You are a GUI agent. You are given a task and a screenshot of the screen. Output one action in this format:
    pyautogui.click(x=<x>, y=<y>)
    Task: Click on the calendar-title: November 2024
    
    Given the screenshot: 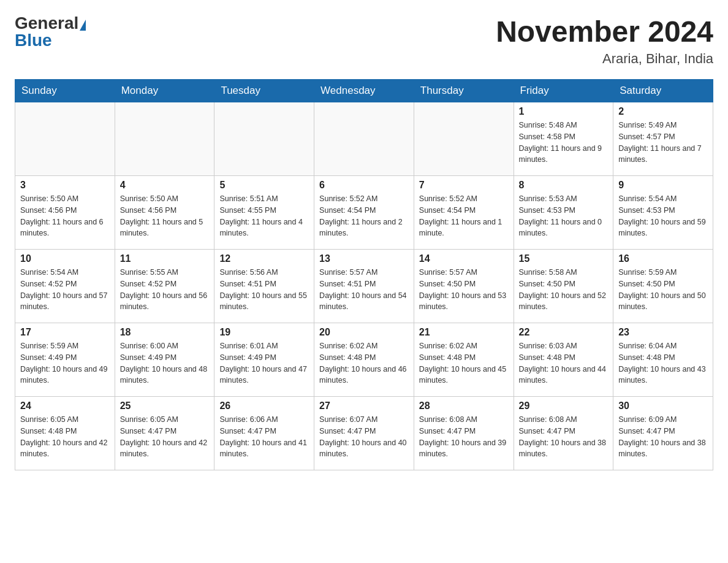 What is the action you would take?
    pyautogui.click(x=604, y=32)
    